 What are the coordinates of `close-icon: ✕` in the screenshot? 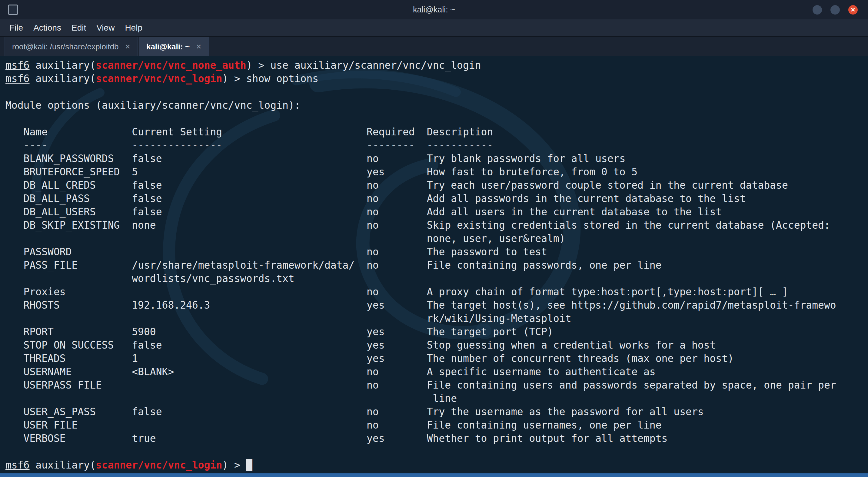 It's located at (853, 10).